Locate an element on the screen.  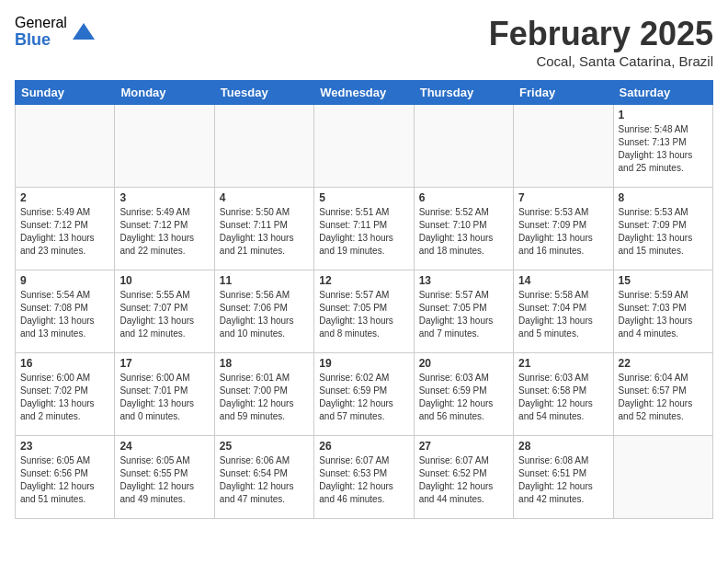
day-number: 8 is located at coordinates (664, 198).